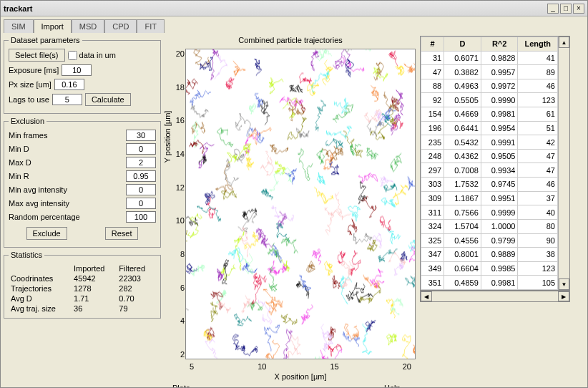 This screenshot has height=388, width=588. What do you see at coordinates (44, 217) in the screenshot?
I see `rand-pct-label: Random percentage` at bounding box center [44, 217].